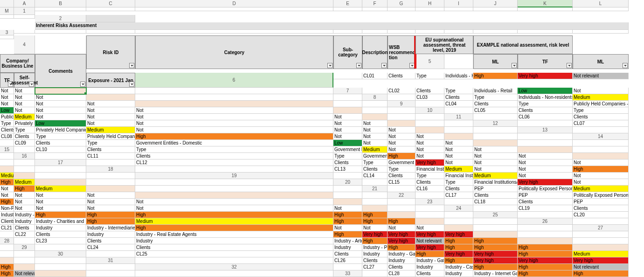  Describe the element at coordinates (24, 235) in the screenshot. I see `risk-id: CL22` at that location.